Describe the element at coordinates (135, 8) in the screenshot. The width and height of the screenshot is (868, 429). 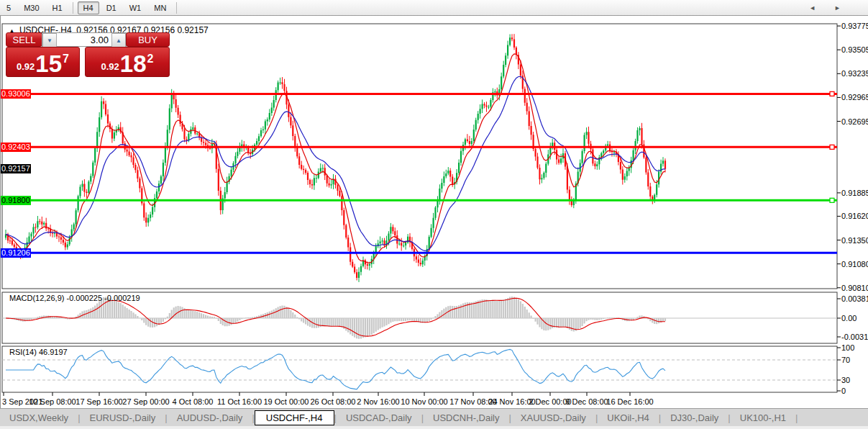
I see `timeframe-button-w1: W1` at that location.